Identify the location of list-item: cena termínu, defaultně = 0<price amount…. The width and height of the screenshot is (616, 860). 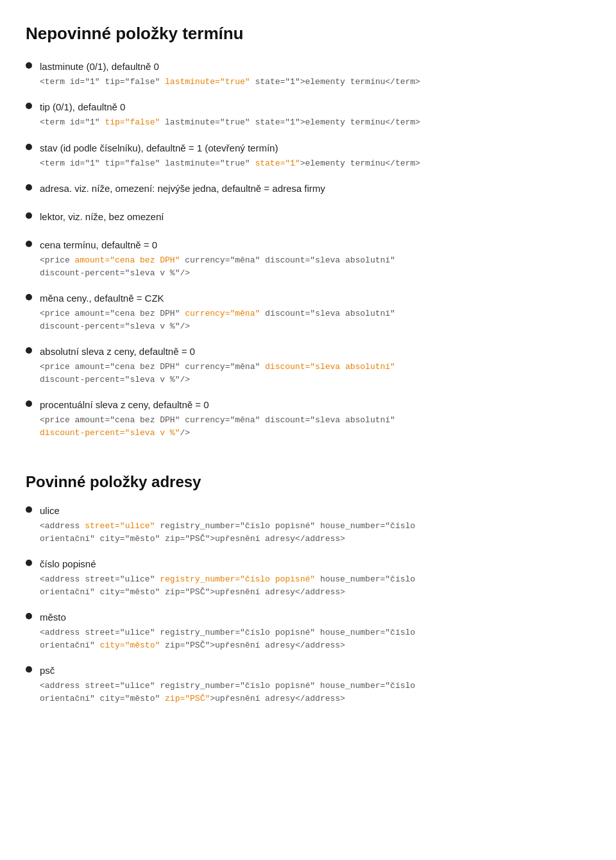
(308, 258).